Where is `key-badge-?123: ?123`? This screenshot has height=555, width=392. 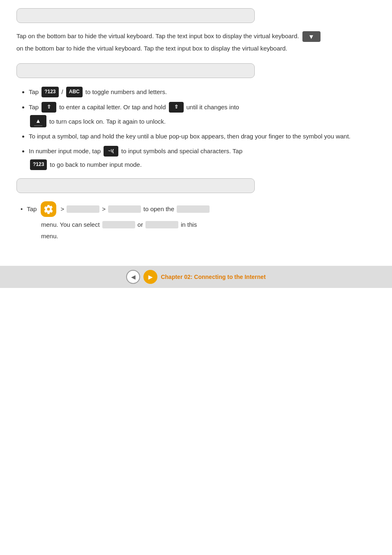 key-badge-?123: ?123 is located at coordinates (50, 92).